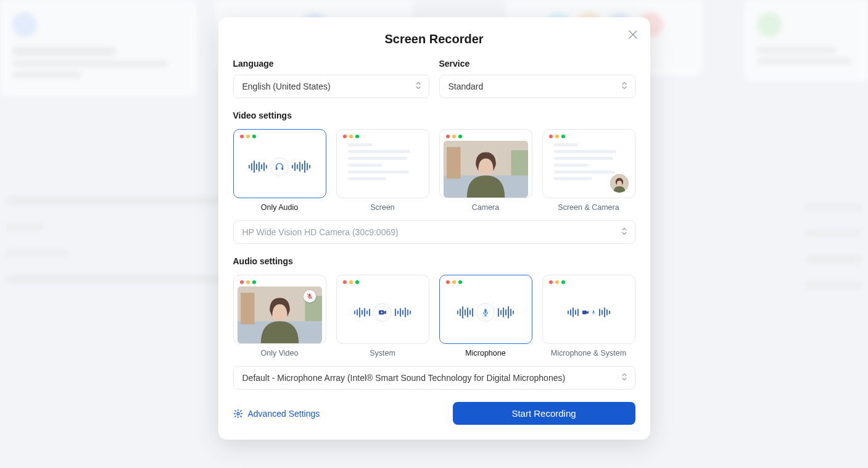  What do you see at coordinates (382, 312) in the screenshot?
I see `video-camera-icon` at bounding box center [382, 312].